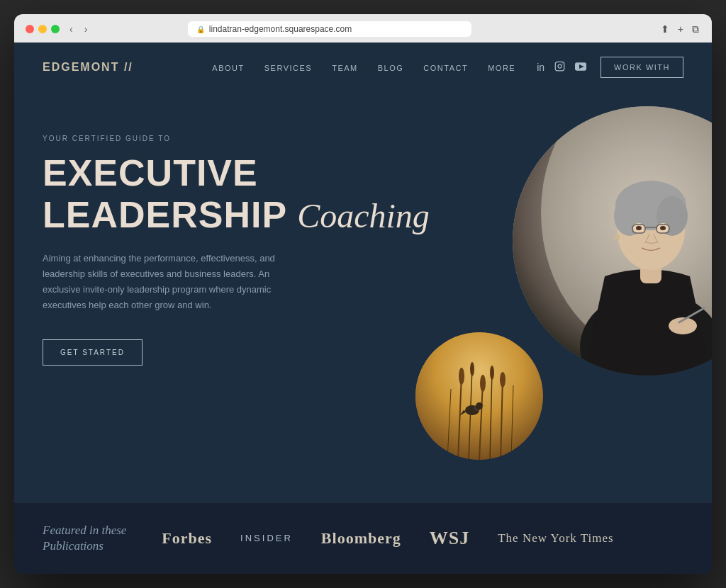 The height and width of the screenshot is (588, 726). Describe the element at coordinates (556, 538) in the screenshot. I see `nyt-logo: The New York Times` at that location.